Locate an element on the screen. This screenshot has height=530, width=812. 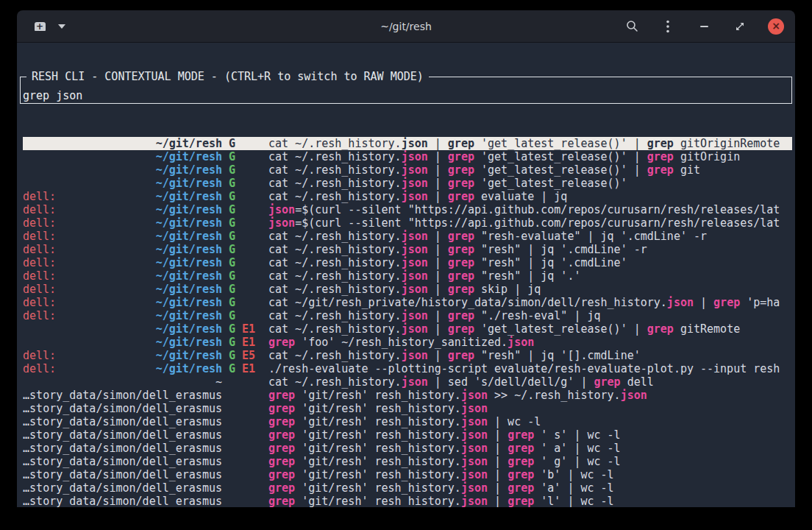
host-dir-cell: ~ is located at coordinates (122, 382).